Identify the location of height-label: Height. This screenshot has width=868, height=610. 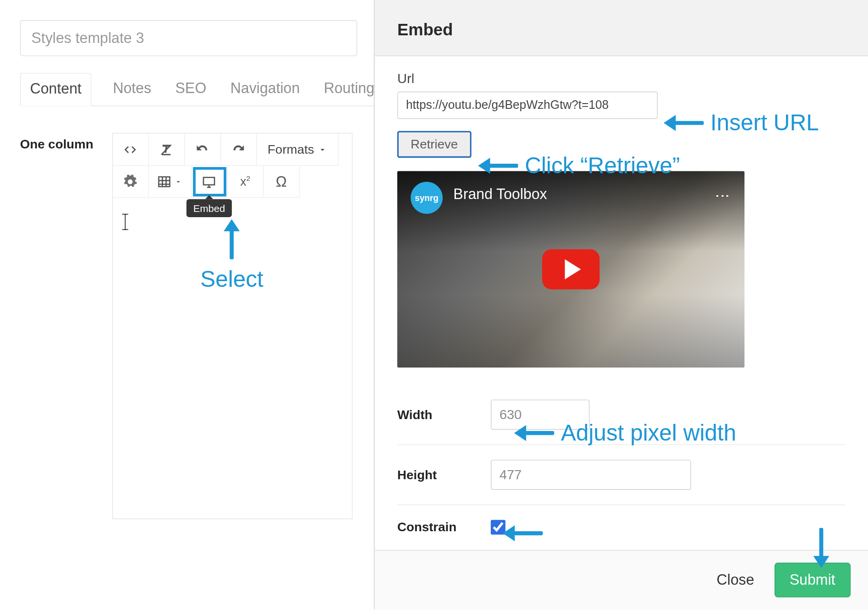
(431, 474).